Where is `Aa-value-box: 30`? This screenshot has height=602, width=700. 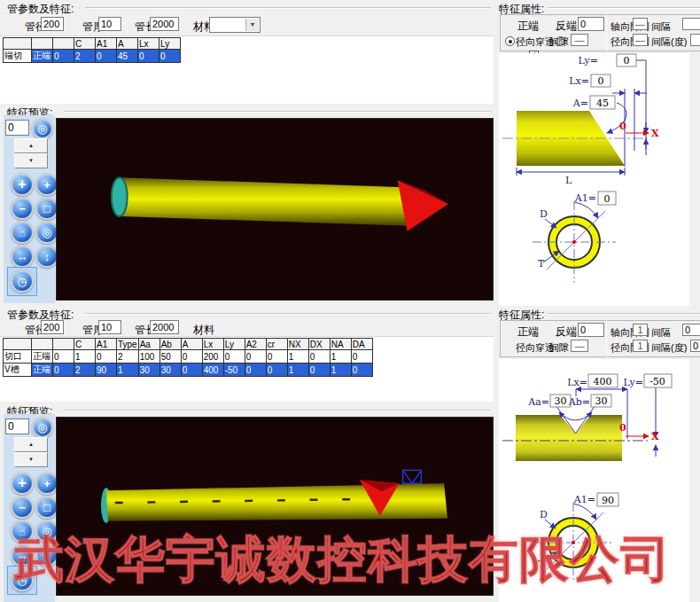 Aa-value-box: 30 is located at coordinates (560, 401).